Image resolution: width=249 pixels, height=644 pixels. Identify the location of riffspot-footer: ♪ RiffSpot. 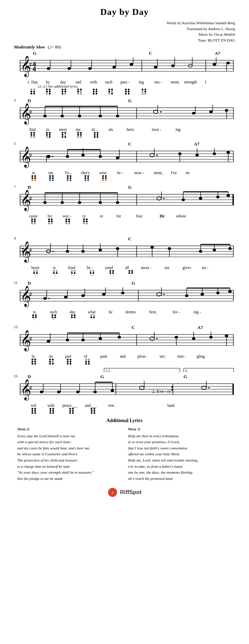
(125, 492).